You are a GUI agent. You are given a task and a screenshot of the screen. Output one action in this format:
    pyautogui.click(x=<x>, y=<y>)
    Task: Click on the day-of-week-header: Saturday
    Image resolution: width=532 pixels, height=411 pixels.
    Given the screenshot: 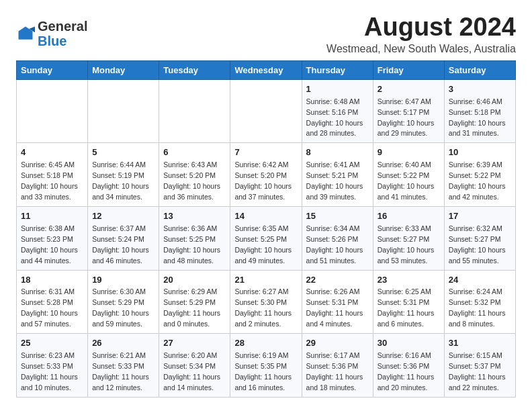 What is the action you would take?
    pyautogui.click(x=480, y=70)
    